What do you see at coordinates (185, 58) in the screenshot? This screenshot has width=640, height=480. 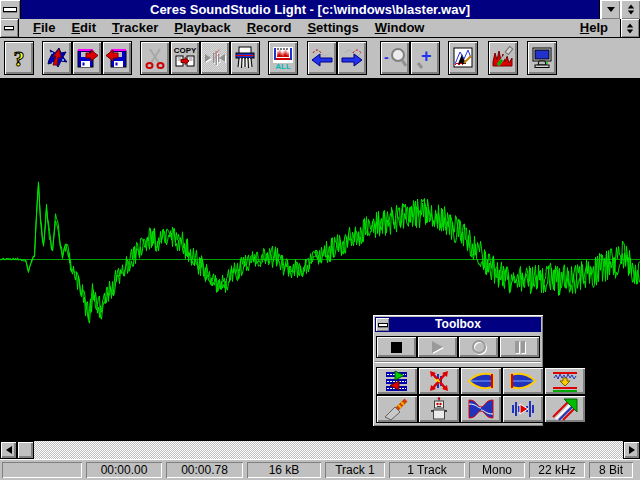 I see `copy-button: COPY` at bounding box center [185, 58].